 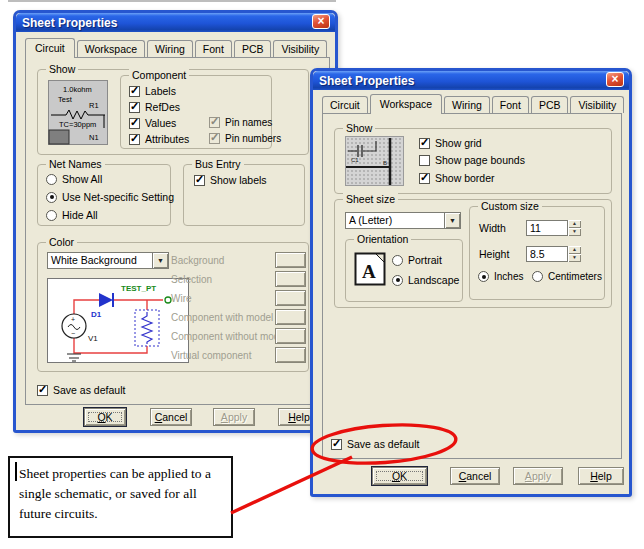 What do you see at coordinates (94, 138) in the screenshot?
I see `svg-text: N1` at bounding box center [94, 138].